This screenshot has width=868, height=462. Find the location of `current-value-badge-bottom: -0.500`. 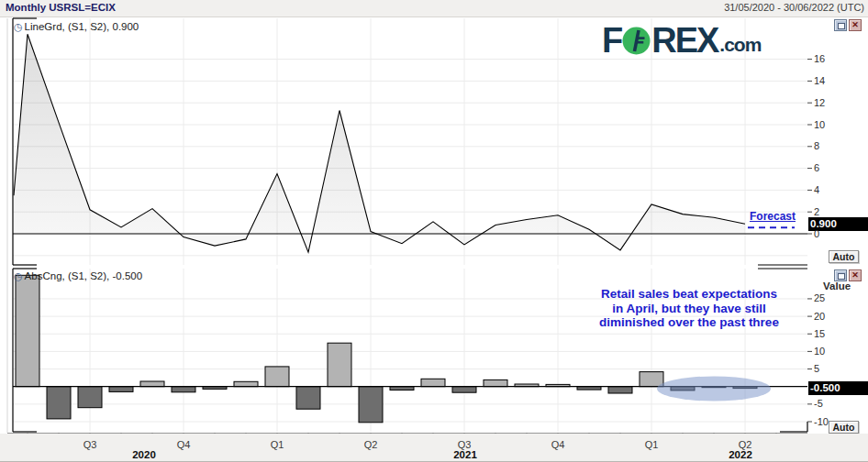

current-value-badge-bottom: -0.500 is located at coordinates (839, 389).